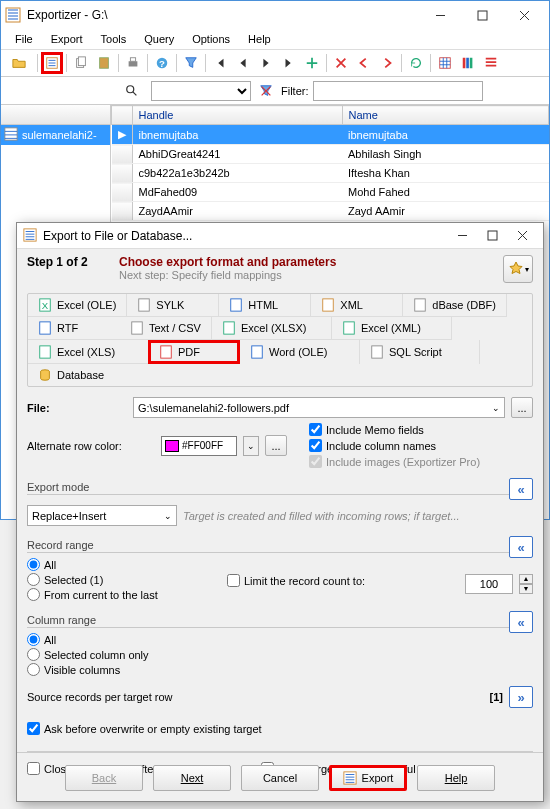 The width and height of the screenshot is (550, 809). What do you see at coordinates (311, 262) in the screenshot?
I see `step-heading: Choose export format and parameters` at bounding box center [311, 262].